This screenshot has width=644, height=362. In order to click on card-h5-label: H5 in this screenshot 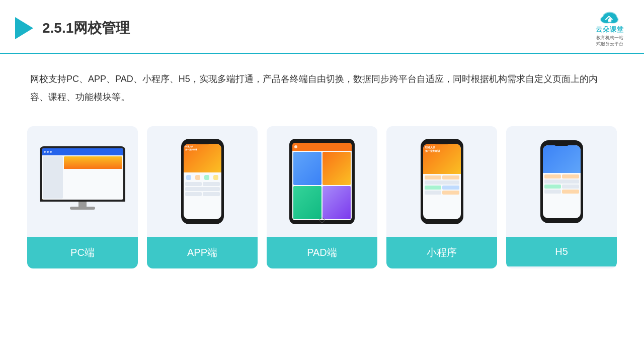, I will do `click(561, 251)`.